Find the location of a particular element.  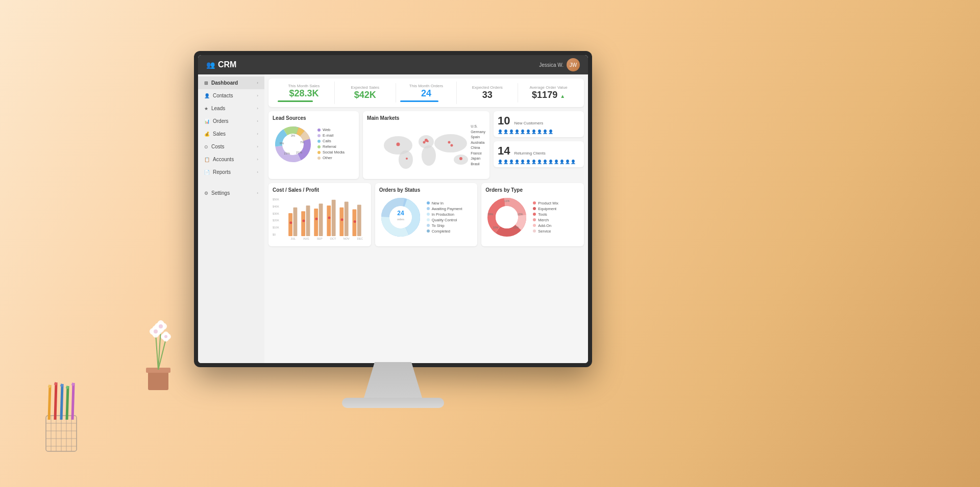

sidebar-item-costs: ⊙ Costs › is located at coordinates (231, 147).